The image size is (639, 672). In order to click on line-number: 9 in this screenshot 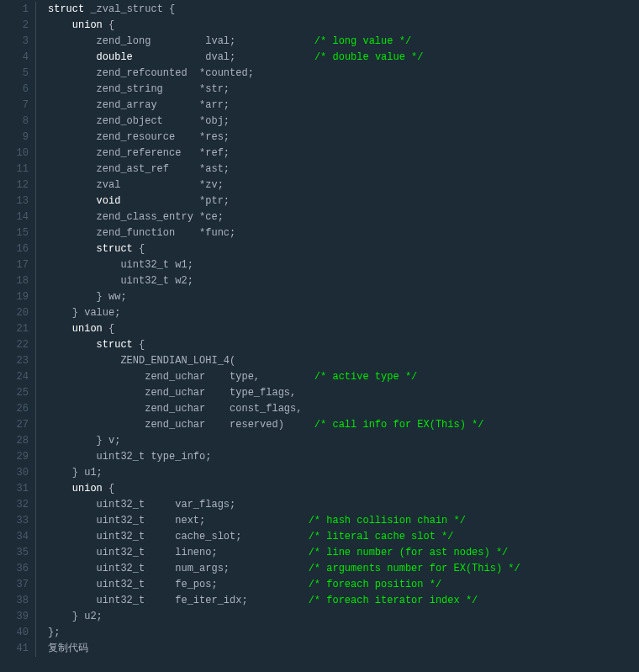, I will do `click(18, 138)`.